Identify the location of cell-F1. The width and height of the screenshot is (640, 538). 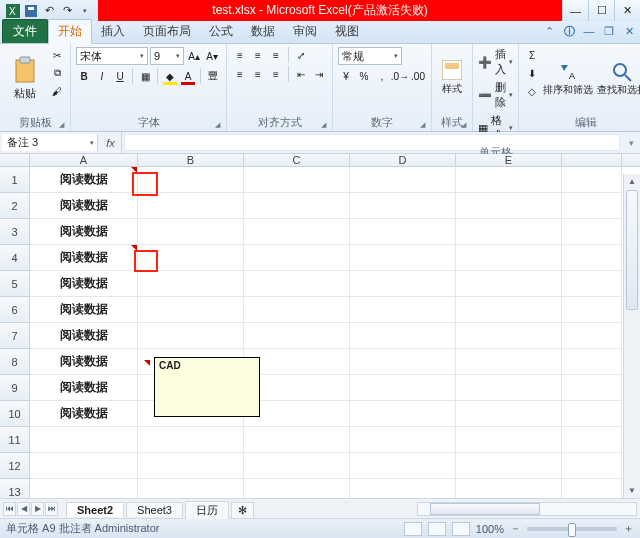
(592, 180).